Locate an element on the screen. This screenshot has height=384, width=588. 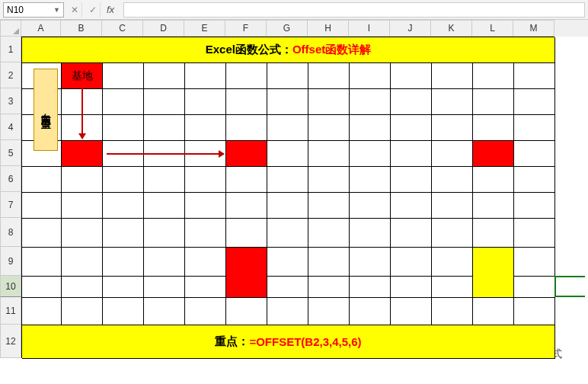
cell-K6 is located at coordinates (452, 180).